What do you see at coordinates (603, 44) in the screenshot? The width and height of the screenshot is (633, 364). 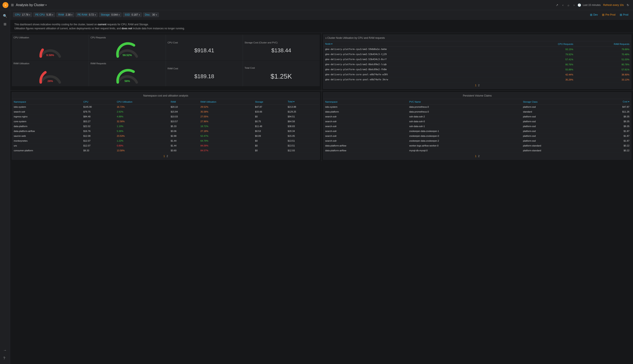 I see `th-ram-requests: RAM Requests` at bounding box center [603, 44].